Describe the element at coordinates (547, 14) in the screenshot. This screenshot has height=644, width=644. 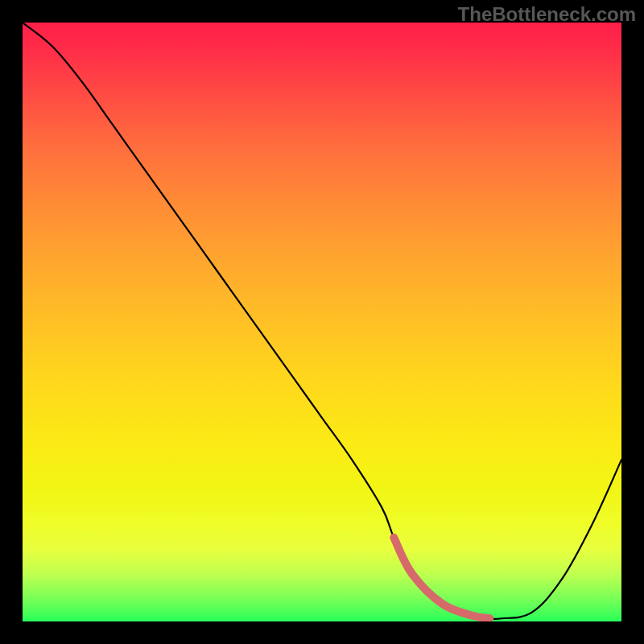
I see `watermark-text: TheBottleneck.com` at that location.